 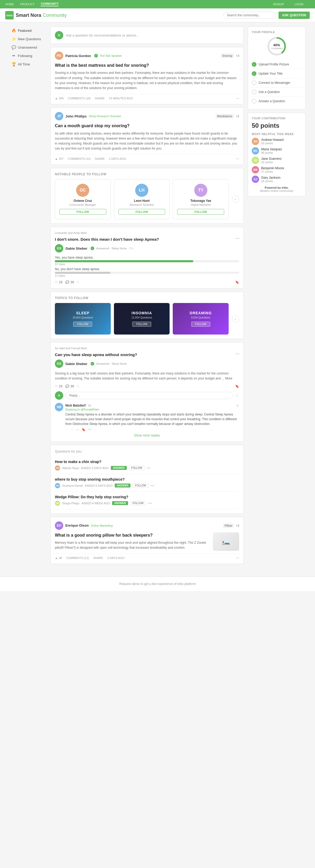 What do you see at coordinates (275, 83) in the screenshot?
I see `profile-action-label-2: Connect to Messenger` at bounding box center [275, 83].